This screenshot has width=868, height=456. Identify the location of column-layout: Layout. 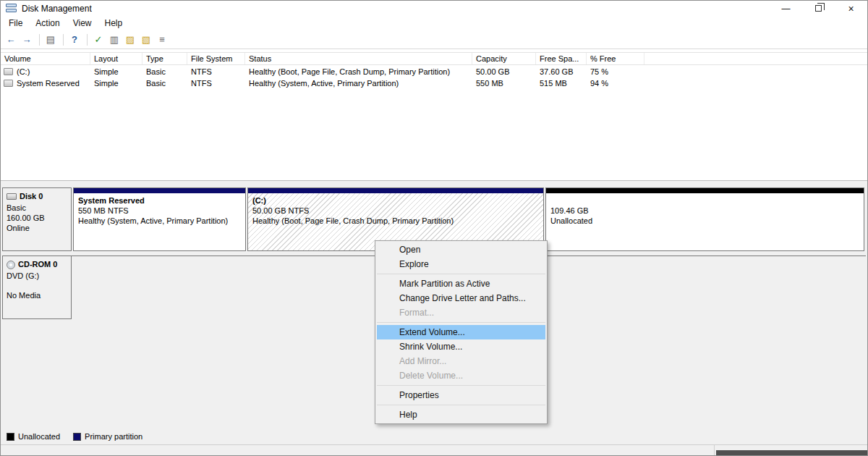
(116, 59).